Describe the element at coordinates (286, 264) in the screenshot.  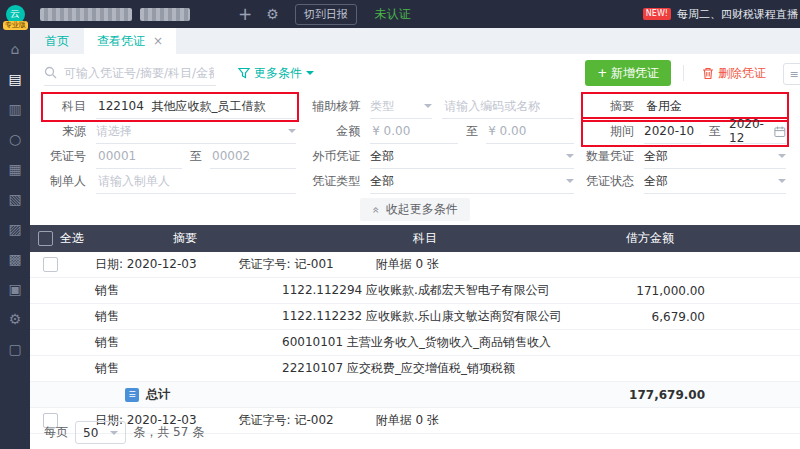
I see `group-voucher-no: 凭证字号: 记-001` at that location.